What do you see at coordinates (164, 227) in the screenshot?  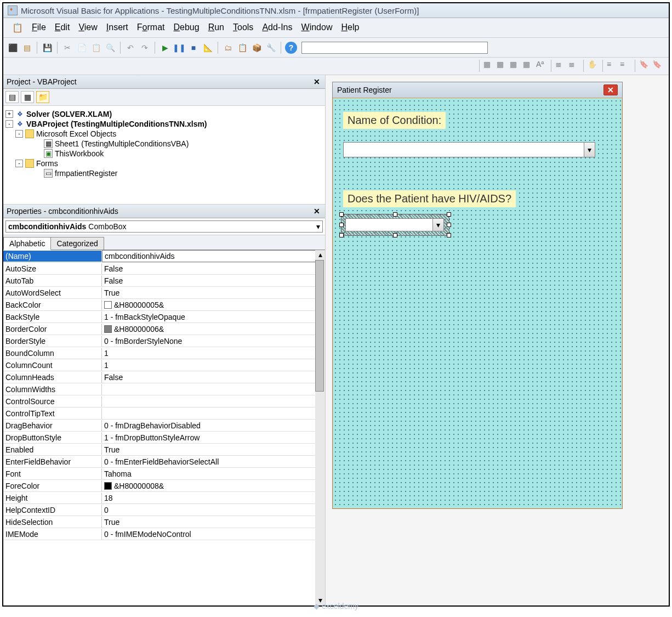 I see `properties-object-selector: cmbconditionhivAids ComboBox ▾` at bounding box center [164, 227].